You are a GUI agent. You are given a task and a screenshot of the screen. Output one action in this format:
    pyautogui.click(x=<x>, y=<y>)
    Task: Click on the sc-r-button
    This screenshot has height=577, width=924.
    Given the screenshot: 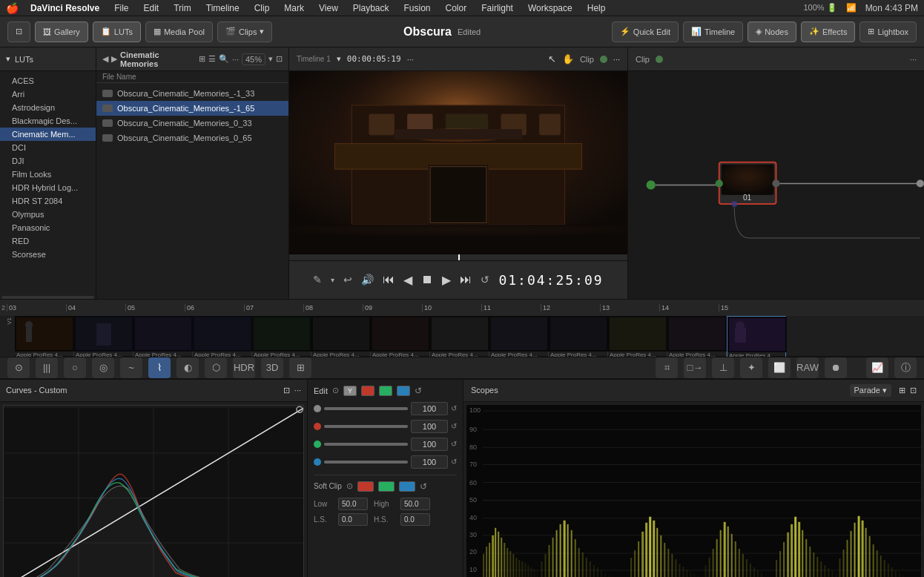 What is the action you would take?
    pyautogui.click(x=366, y=487)
    